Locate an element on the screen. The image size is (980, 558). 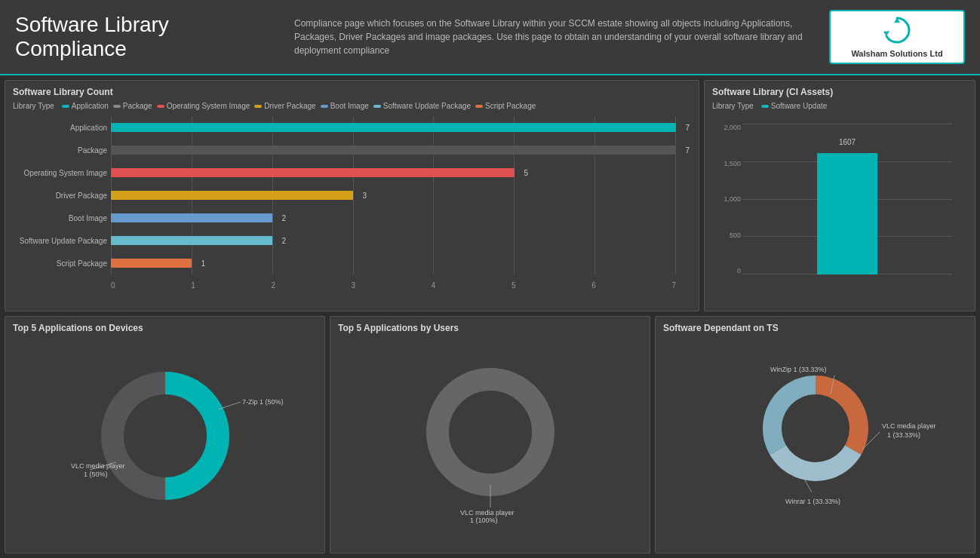
app-users-panel: Top 5 Applications by Users VLC media pl… is located at coordinates (490, 434).